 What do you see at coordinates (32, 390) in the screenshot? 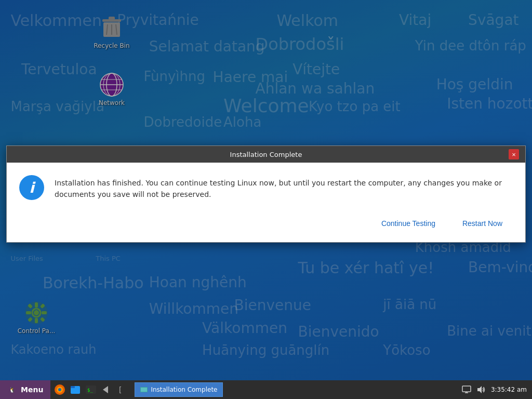
I see `menu-label: Menu` at bounding box center [32, 390].